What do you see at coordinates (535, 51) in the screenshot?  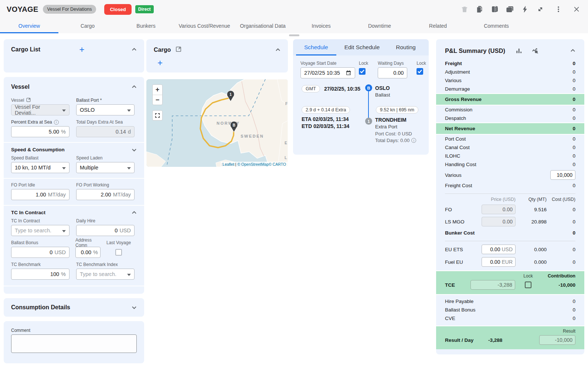 I see `analytics-search-icon` at bounding box center [535, 51].